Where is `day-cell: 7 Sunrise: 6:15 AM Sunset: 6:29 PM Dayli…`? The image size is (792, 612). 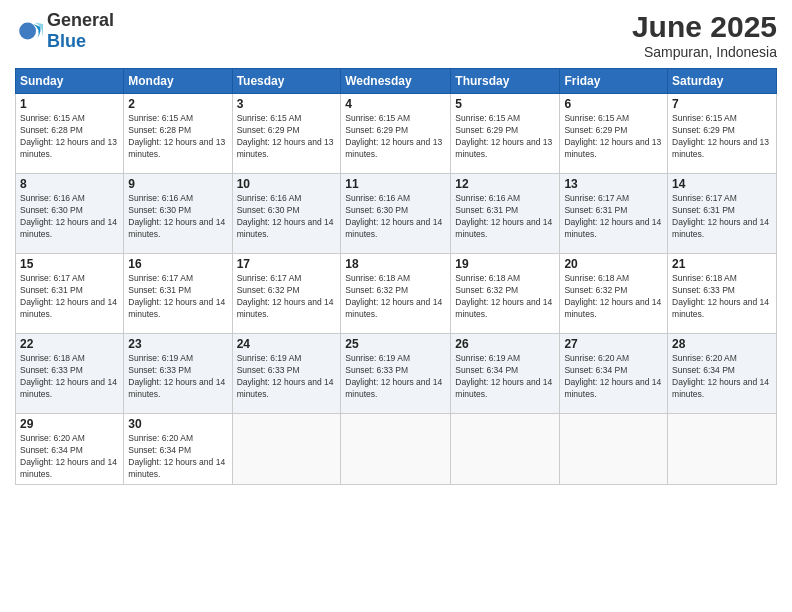
day-cell: 7 Sunrise: 6:15 AM Sunset: 6:29 PM Dayli… is located at coordinates (722, 134).